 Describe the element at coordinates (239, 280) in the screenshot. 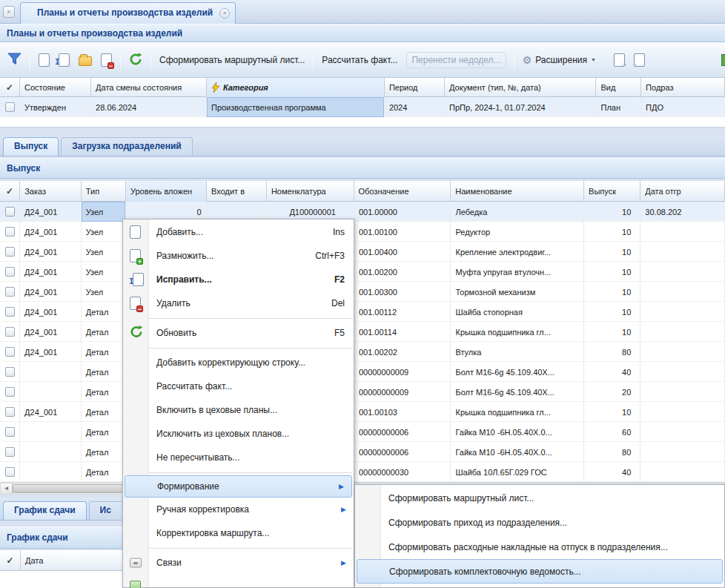

I see `menu-item-edit: I Исправить... F2` at that location.